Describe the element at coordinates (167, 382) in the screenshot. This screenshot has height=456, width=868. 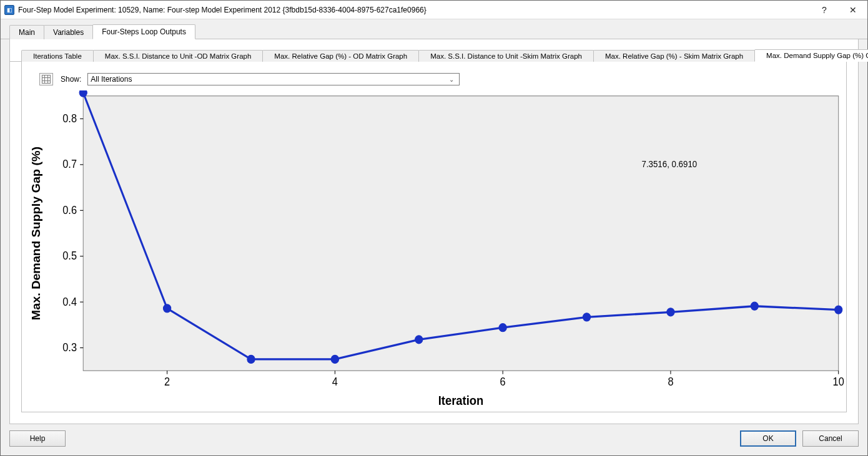
I see `svg-text: 2` at that location.